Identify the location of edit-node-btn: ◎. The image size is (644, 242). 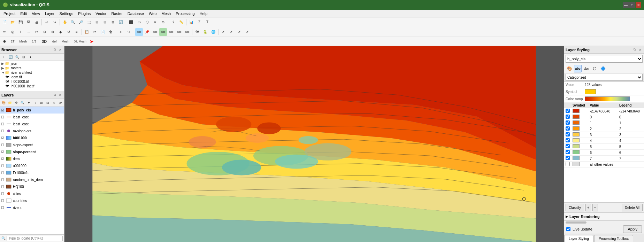
(13, 32).